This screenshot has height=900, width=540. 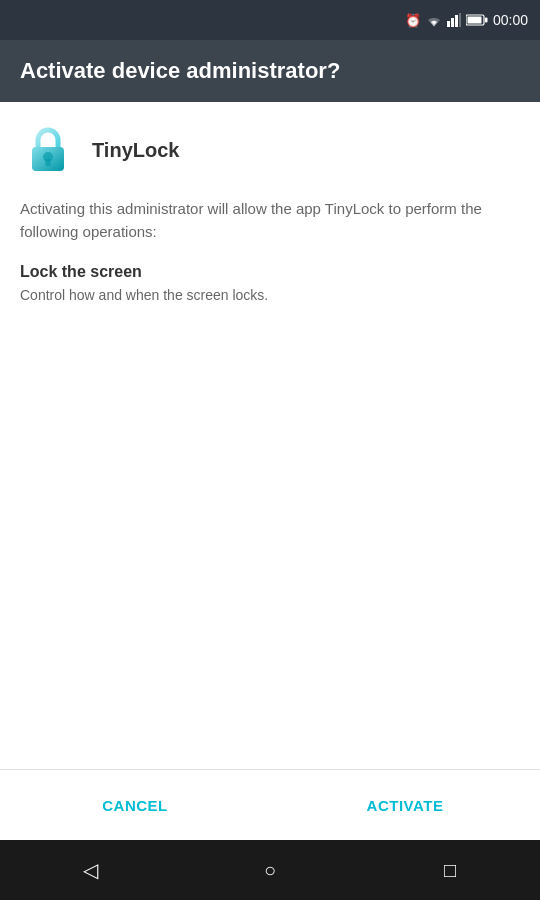 What do you see at coordinates (270, 71) in the screenshot?
I see `page-header: Activate device administrator?` at bounding box center [270, 71].